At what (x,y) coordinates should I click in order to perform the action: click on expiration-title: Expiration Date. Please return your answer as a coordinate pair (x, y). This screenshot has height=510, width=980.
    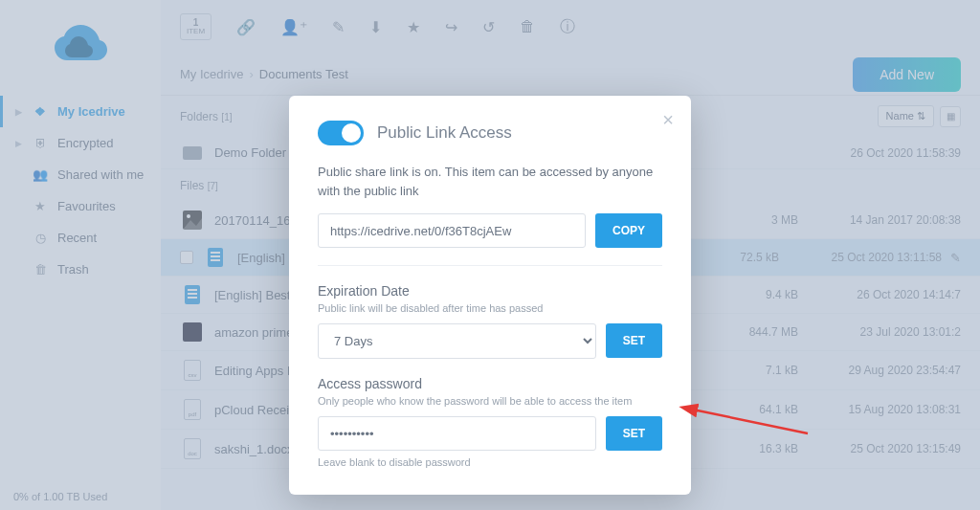
    Looking at the image, I should click on (490, 291).